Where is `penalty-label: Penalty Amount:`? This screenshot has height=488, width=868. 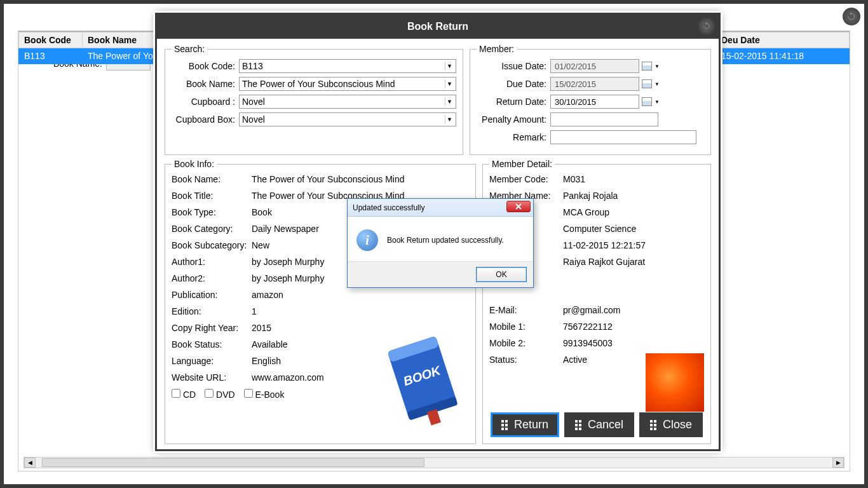 penalty-label: Penalty Amount: is located at coordinates (512, 119).